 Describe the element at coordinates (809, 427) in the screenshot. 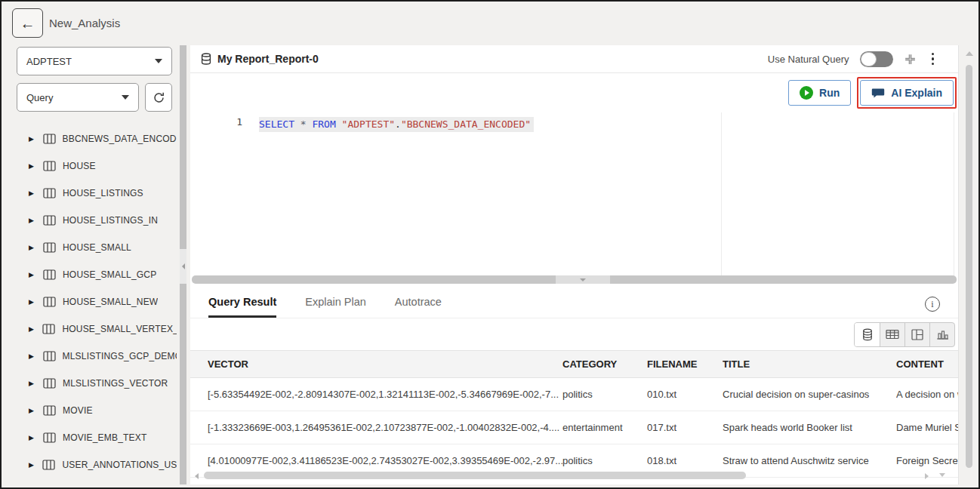

I see `cell-title: Spark heads world Booker list` at that location.